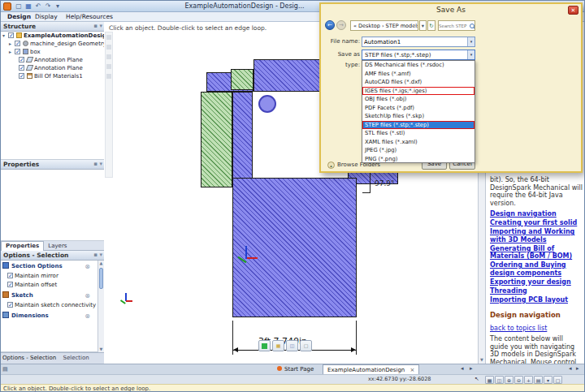  What do you see at coordinates (38, 6) in the screenshot?
I see `undo-icon: ↶` at bounding box center [38, 6].